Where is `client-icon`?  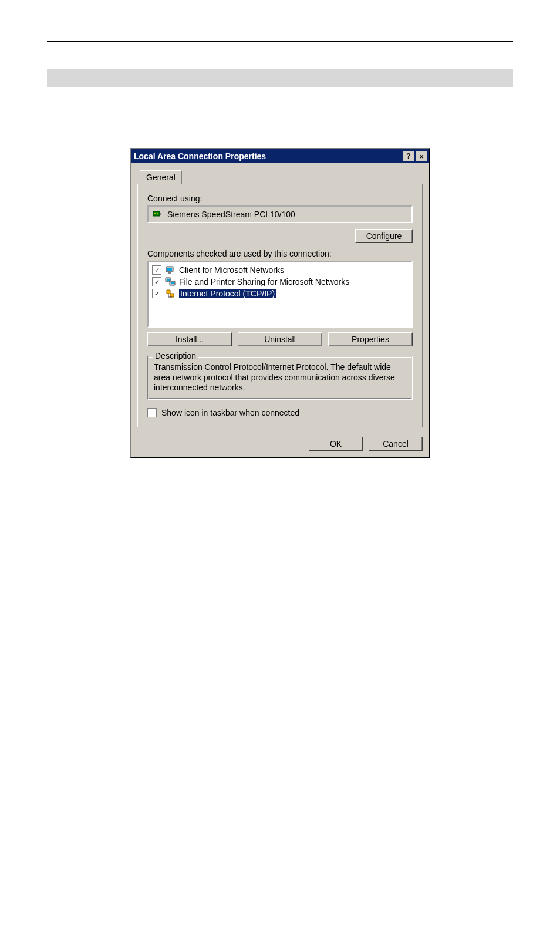
client-icon is located at coordinates (170, 270).